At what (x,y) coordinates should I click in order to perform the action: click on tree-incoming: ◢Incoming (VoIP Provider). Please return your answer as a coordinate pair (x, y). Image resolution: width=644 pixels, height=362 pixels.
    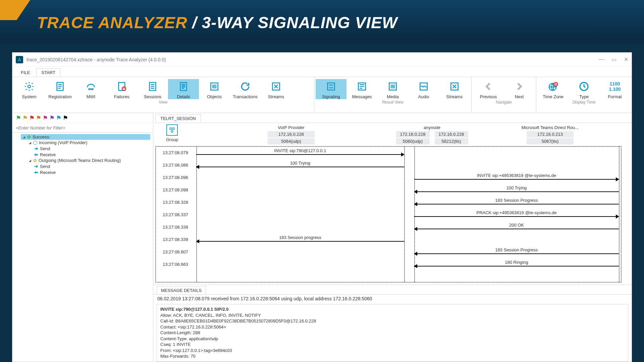
    Looking at the image, I should click on (89, 143).